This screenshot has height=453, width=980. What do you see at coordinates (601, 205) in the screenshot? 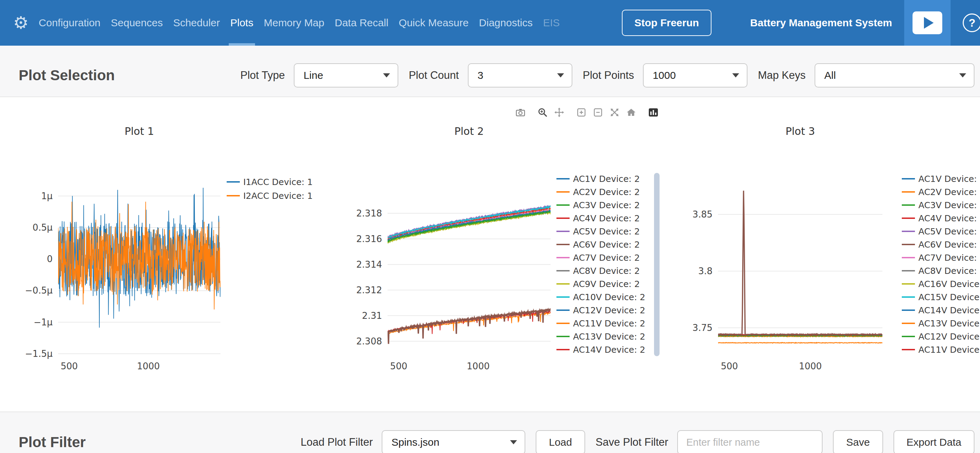
I see `legend-item: AC3V Device: 2` at bounding box center [601, 205].